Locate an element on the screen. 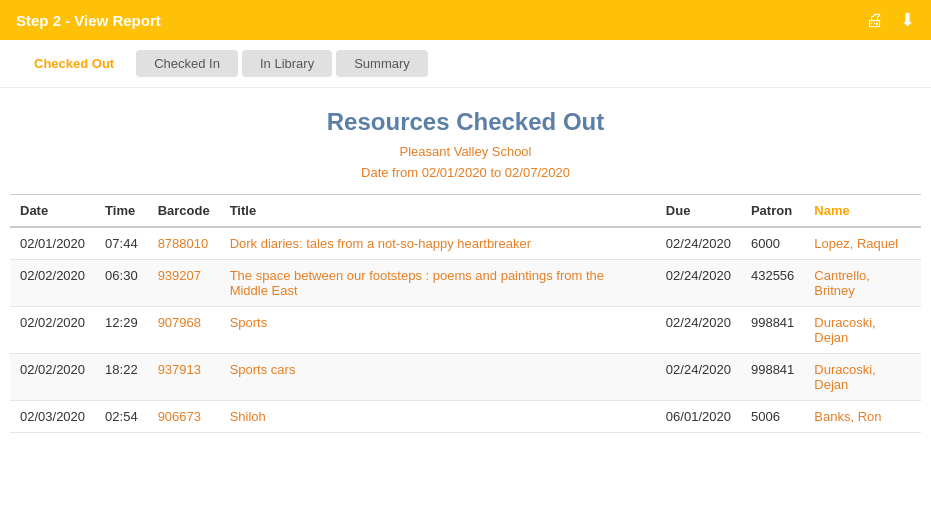  cell-patron: 6000 is located at coordinates (772, 244).